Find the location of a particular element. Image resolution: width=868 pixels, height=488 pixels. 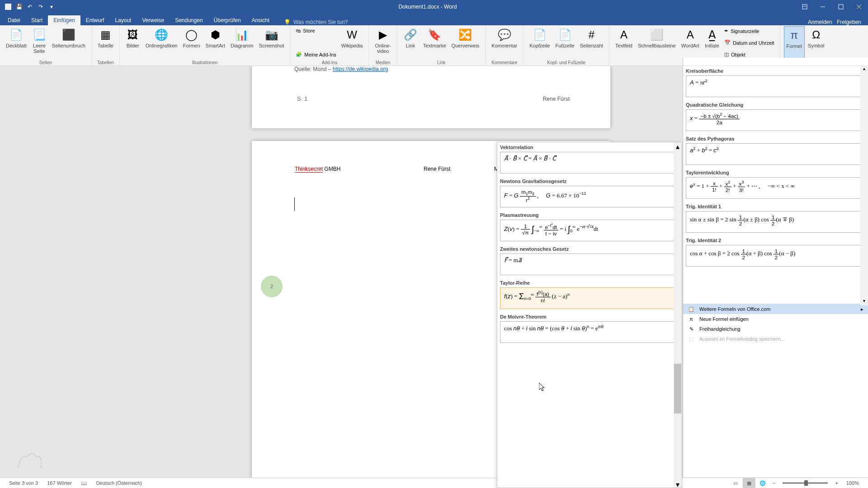

formula-preview: f(z) = Σn=0∞ f(n)(a)n! (z − a)n is located at coordinates (590, 298).